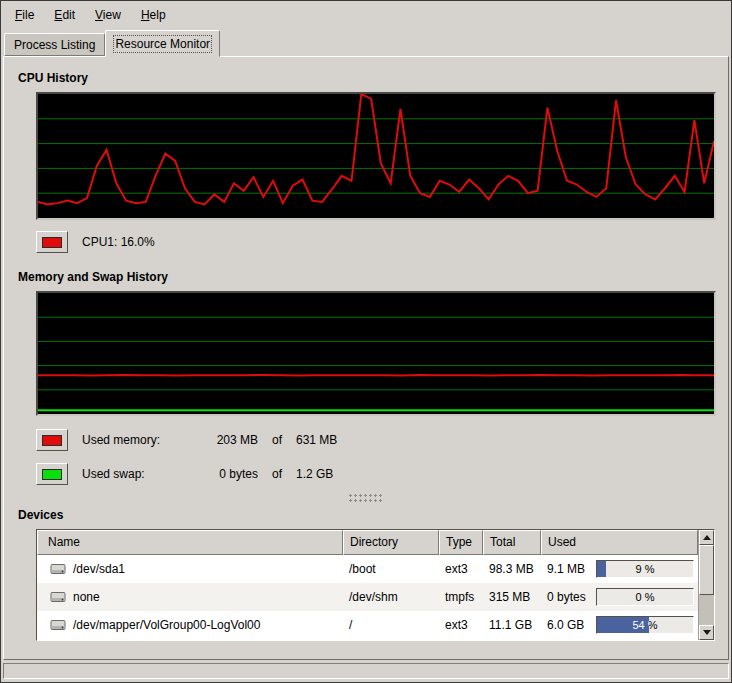  What do you see at coordinates (566, 625) in the screenshot?
I see `device-used: 6.0 GB` at bounding box center [566, 625].